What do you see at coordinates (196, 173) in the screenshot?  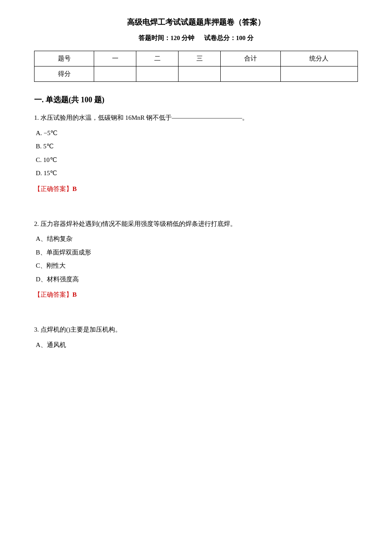 I see `question-1-option-d: D. 15℃` at bounding box center [196, 173].